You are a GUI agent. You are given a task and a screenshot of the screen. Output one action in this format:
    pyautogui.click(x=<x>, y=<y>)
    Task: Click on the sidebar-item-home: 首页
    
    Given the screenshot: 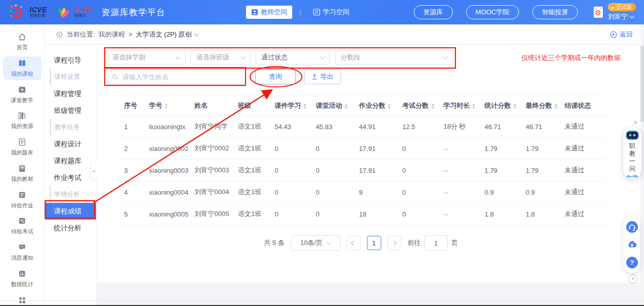 What is the action you would take?
    pyautogui.click(x=22, y=42)
    